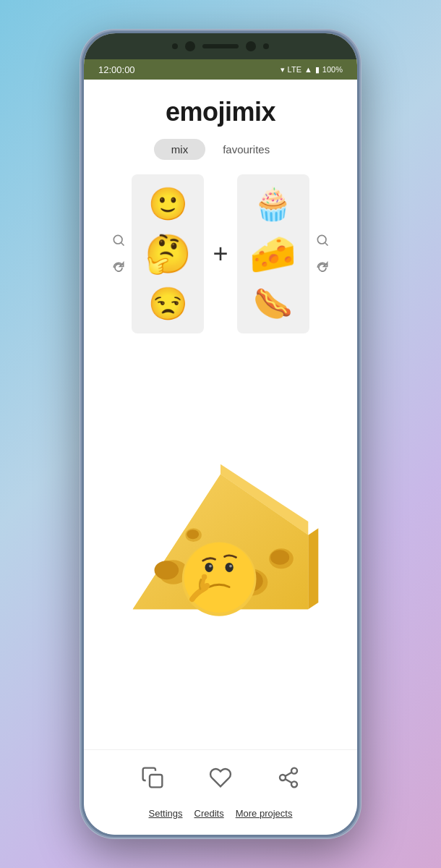 This screenshot has width=441, height=868. What do you see at coordinates (284, 254) in the screenshot?
I see `right-slot-wrapper: 🧁 🧀 🌭` at bounding box center [284, 254].